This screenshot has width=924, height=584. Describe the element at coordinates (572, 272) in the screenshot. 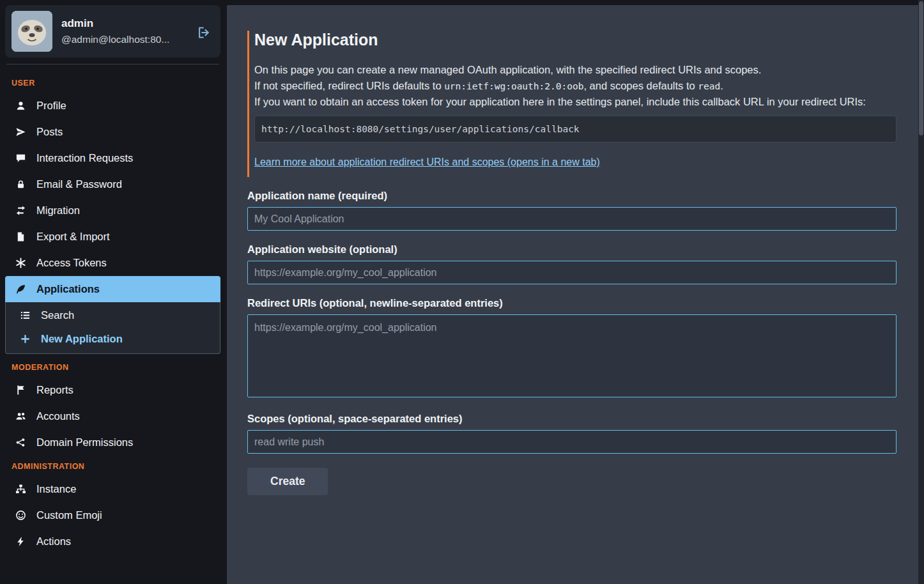

I see `application-website-input` at that location.